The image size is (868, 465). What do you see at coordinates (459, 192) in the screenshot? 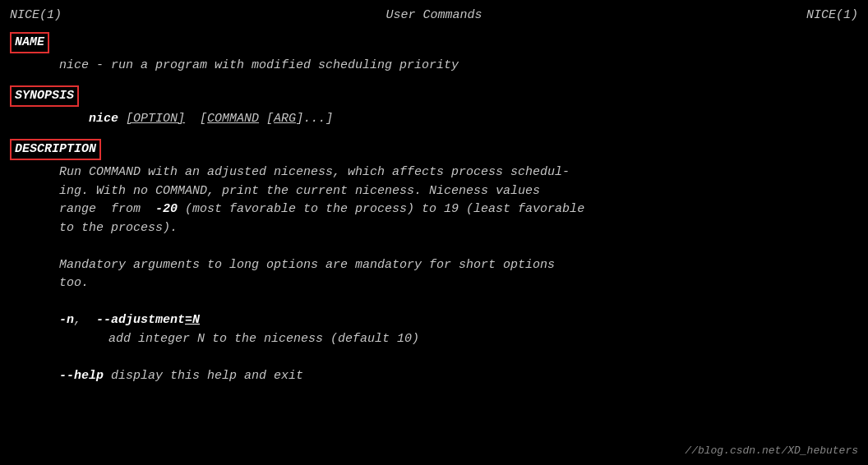
I see `desc-line2: ing. With no COMMAND, print the current …` at bounding box center [459, 192].